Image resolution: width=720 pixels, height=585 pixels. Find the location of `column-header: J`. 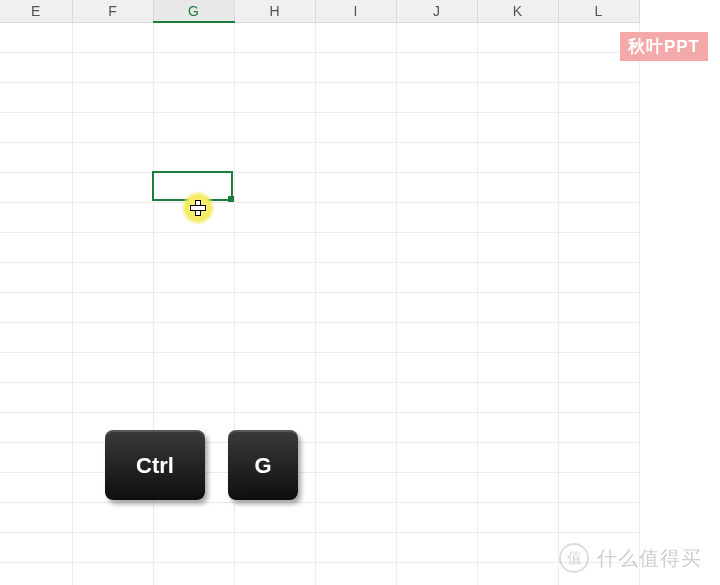

column-header: J is located at coordinates (436, 11).